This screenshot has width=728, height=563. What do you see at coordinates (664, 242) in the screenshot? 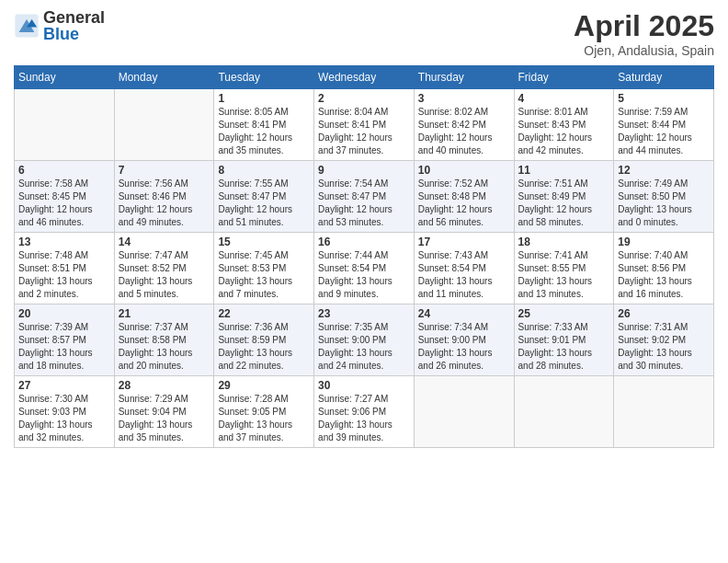
I see `day-number: 19` at bounding box center [664, 242].